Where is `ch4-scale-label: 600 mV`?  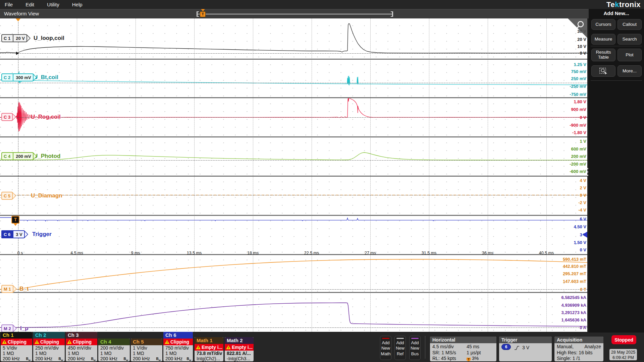
ch4-scale-label: 600 mV is located at coordinates (566, 149).